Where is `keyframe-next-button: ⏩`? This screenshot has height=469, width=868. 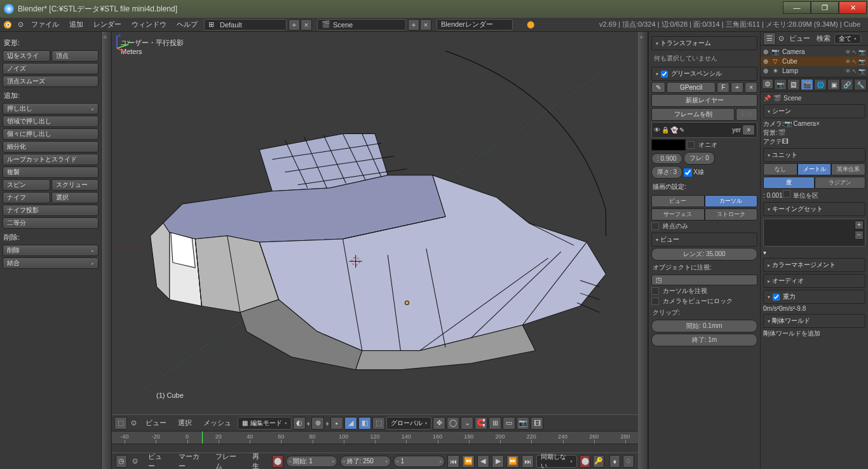 keyframe-next-button: ⏩ is located at coordinates (512, 461).